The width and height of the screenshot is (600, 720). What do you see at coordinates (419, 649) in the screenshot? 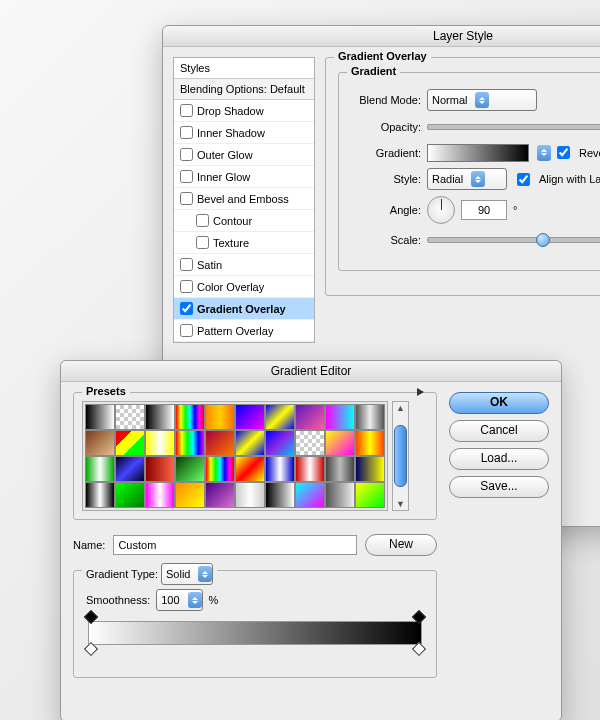
I see `color-stop-right` at bounding box center [419, 649].